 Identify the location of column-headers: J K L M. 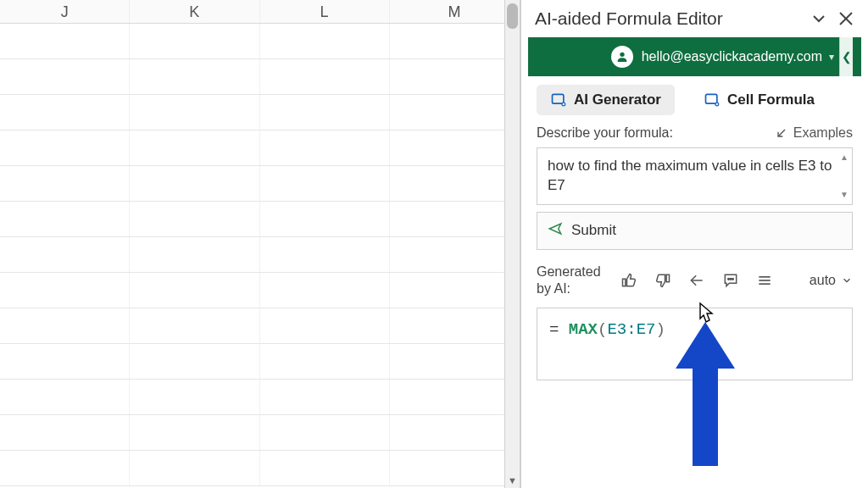
(259, 12).